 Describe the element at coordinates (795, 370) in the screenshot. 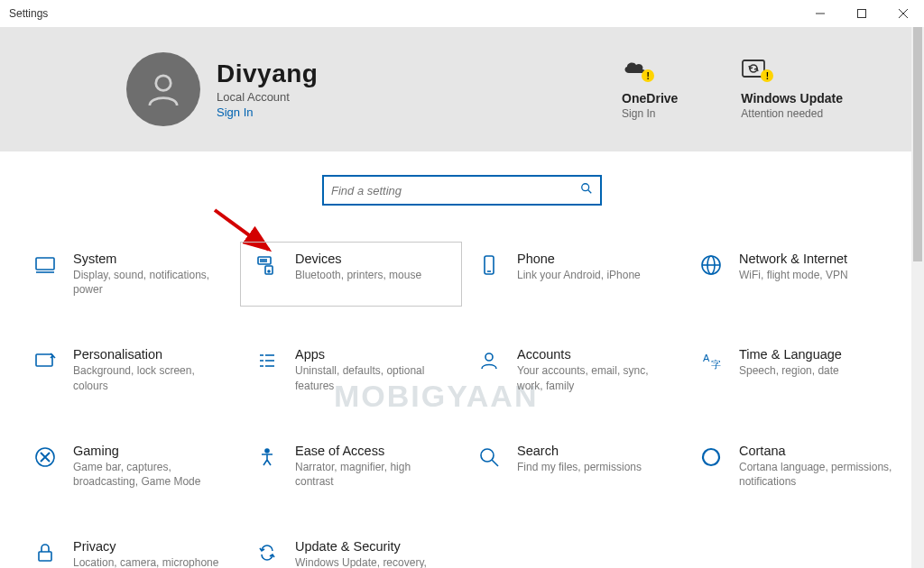

I see `category-time-language: A字 Time & LanguageSpeech, region, date` at that location.